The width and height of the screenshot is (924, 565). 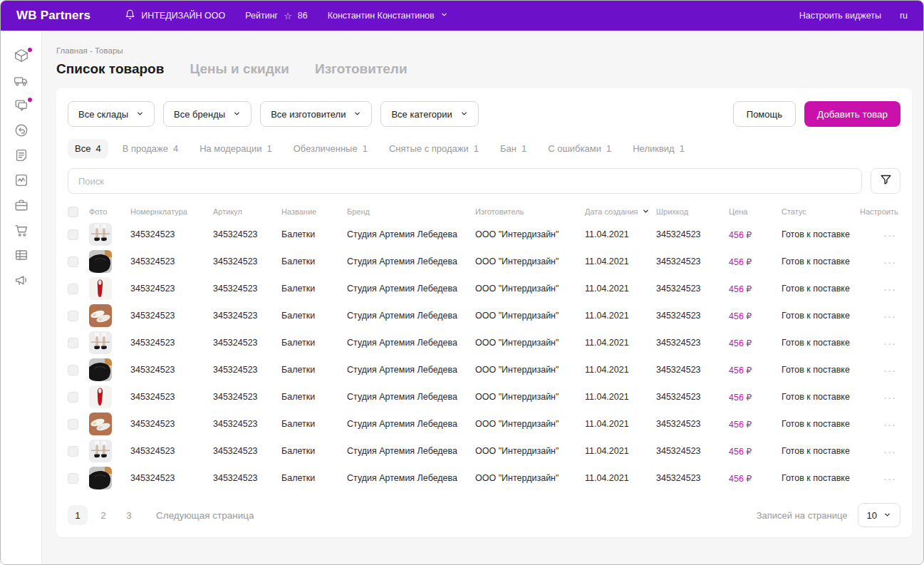 What do you see at coordinates (103, 515) in the screenshot?
I see `page-button-2: 2` at bounding box center [103, 515].